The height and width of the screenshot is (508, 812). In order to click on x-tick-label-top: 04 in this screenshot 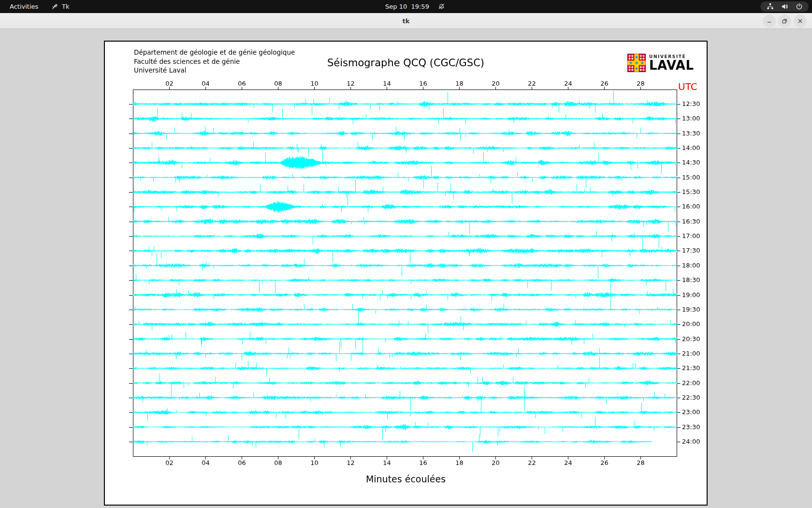, I will do `click(206, 83)`.